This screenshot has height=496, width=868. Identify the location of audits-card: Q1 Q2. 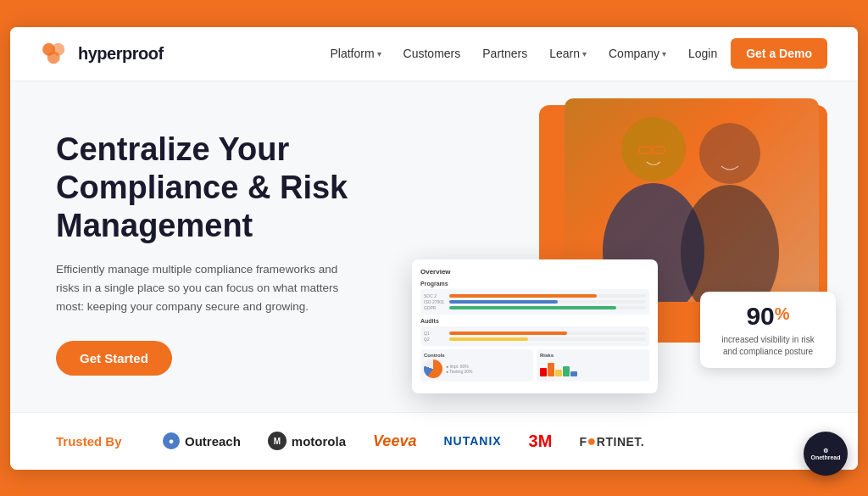
(535, 336).